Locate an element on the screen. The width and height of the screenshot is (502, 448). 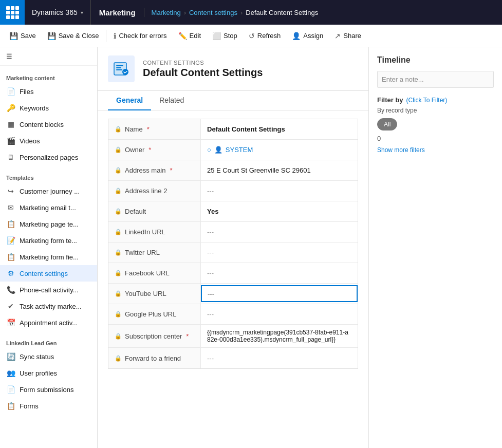
field-value-default: Yes is located at coordinates (280, 212).